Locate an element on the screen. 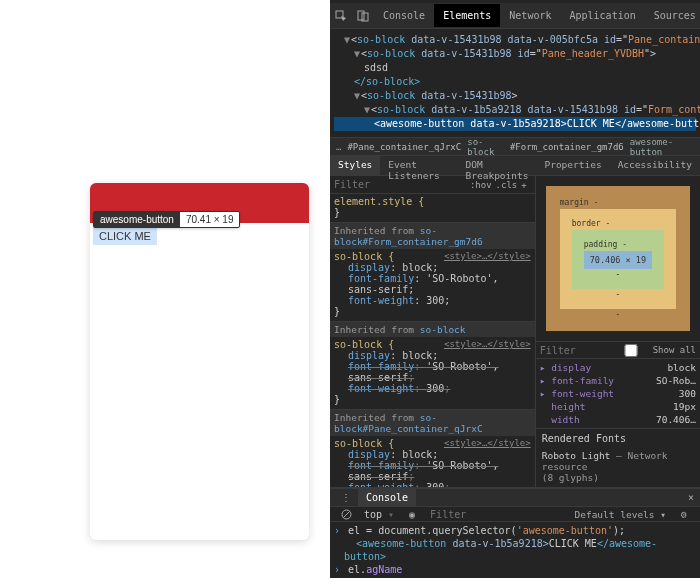  console-output: › el = document.querySelector('awesome-b… is located at coordinates (515, 550).